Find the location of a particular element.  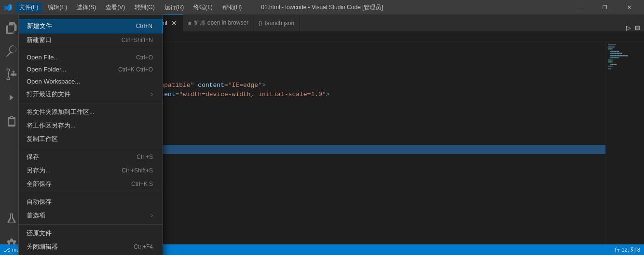

window-controls: — ❐ ✕ is located at coordinates (605, 7).